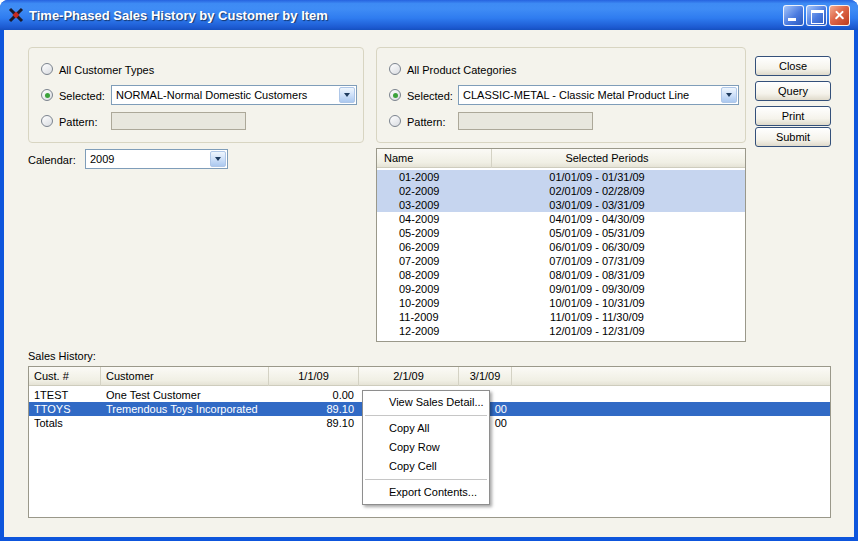  Describe the element at coordinates (434, 158) in the screenshot. I see `periods-header-name: Name` at that location.